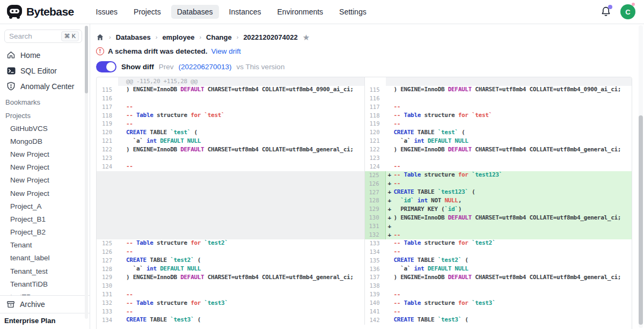 The image size is (644, 329). What do you see at coordinates (364, 244) in the screenshot?
I see `diff-row: 125-- Table structure for `test2`133-- T…` at bounding box center [364, 244].